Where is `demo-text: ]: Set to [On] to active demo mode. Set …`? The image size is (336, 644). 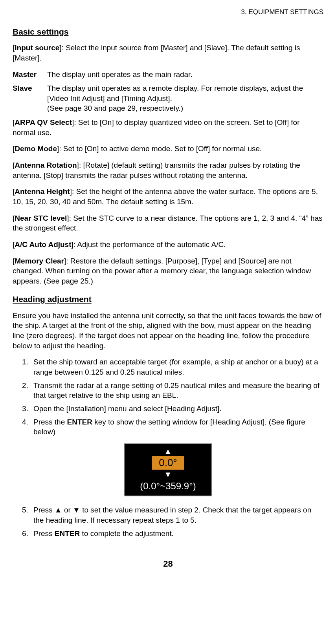 demo-text: ]: Set to [On] to active demo mode. Set … is located at coordinates (160, 148).